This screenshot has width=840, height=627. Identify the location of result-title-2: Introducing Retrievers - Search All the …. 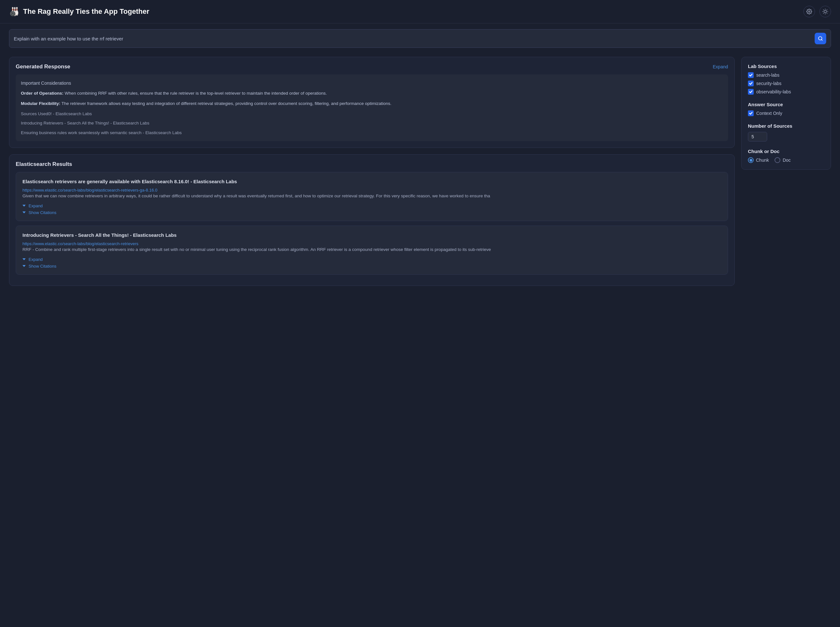
(372, 235).